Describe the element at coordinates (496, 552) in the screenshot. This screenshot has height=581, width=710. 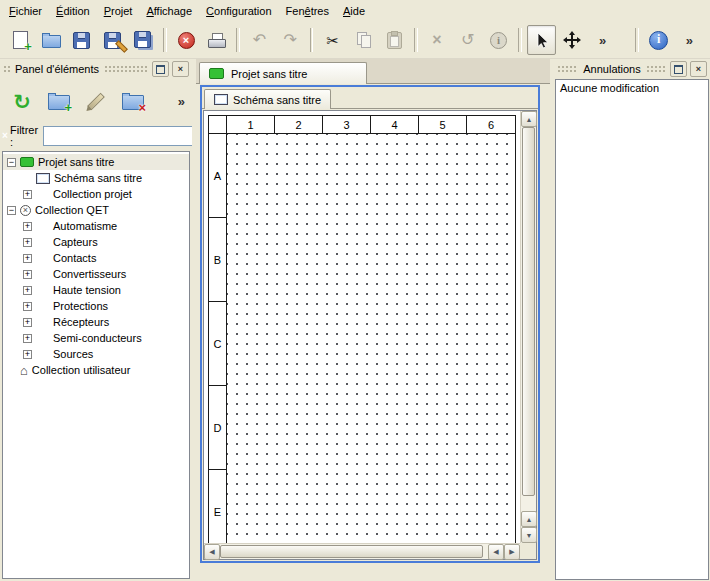
I see `scroll-left-button-2: ◀` at that location.